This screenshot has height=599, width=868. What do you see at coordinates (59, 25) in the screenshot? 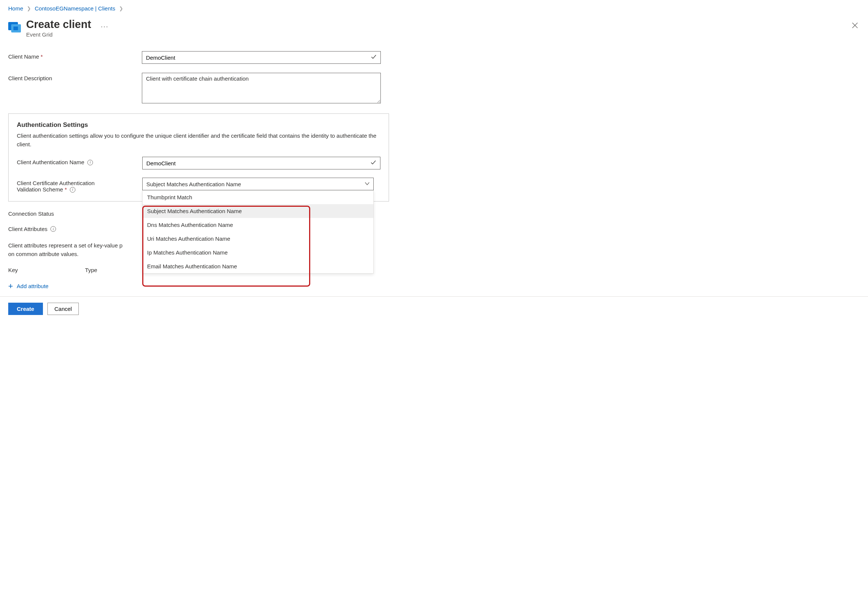
I see `page-title: Create client` at bounding box center [59, 25].